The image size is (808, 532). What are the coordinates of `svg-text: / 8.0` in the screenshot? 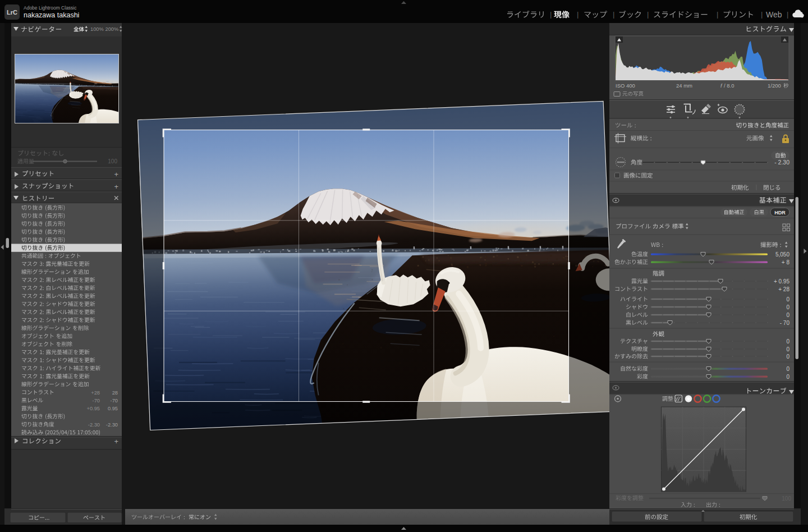 It's located at (729, 85).